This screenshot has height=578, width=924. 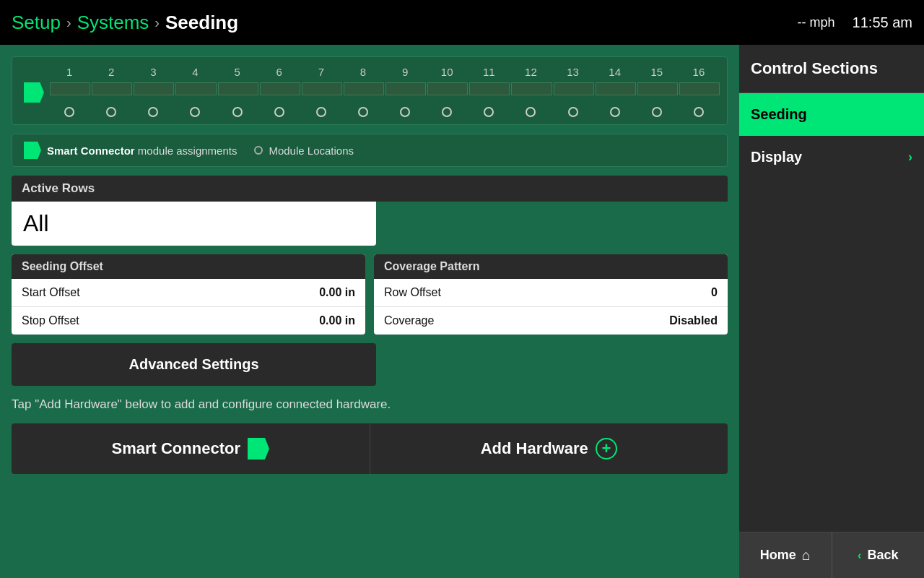 What do you see at coordinates (832, 555) in the screenshot?
I see `sidebar-bottom: Home ⌂ ‹ Back` at bounding box center [832, 555].